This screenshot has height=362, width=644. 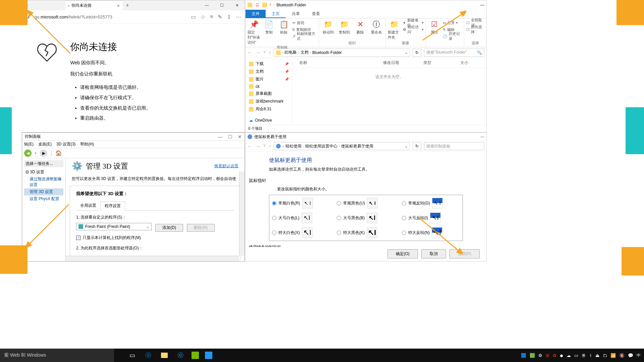 What do you see at coordinates (342, 53) in the screenshot?
I see `breadcrumb: › 此电脑› 文档› Bluetooth Folder ⌄` at bounding box center [342, 53].